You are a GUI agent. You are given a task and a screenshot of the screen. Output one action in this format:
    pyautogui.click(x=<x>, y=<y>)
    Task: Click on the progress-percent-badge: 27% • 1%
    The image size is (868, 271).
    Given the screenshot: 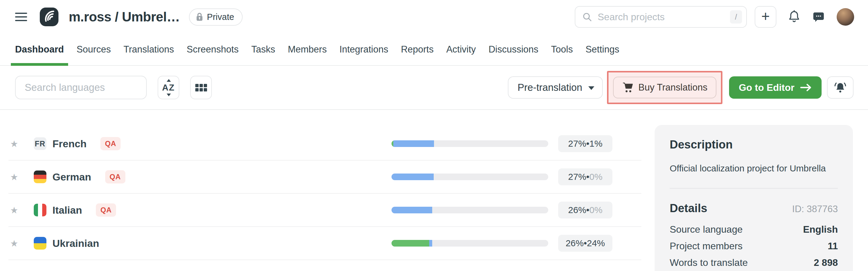 What is the action you would take?
    pyautogui.click(x=586, y=144)
    